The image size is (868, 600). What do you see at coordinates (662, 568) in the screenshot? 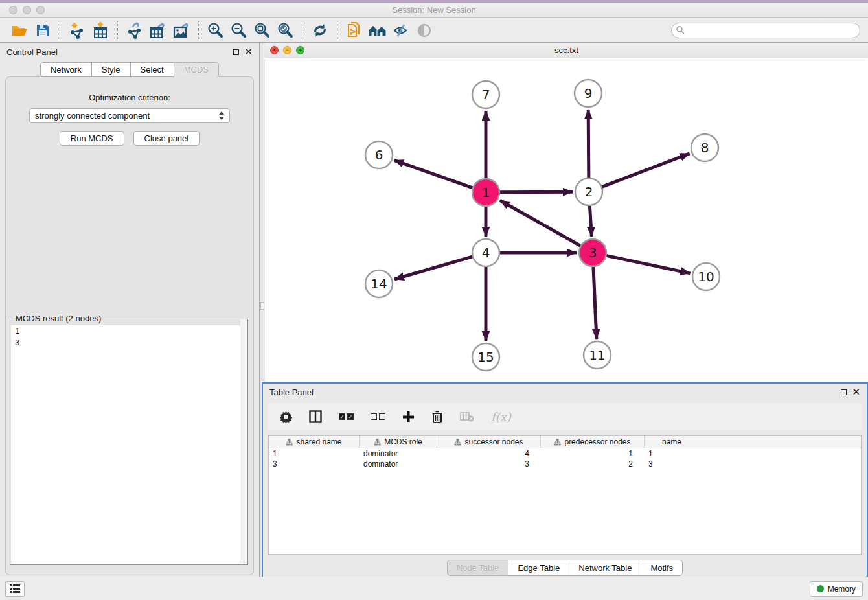
I see `tab-motifs: Motifs` at bounding box center [662, 568].